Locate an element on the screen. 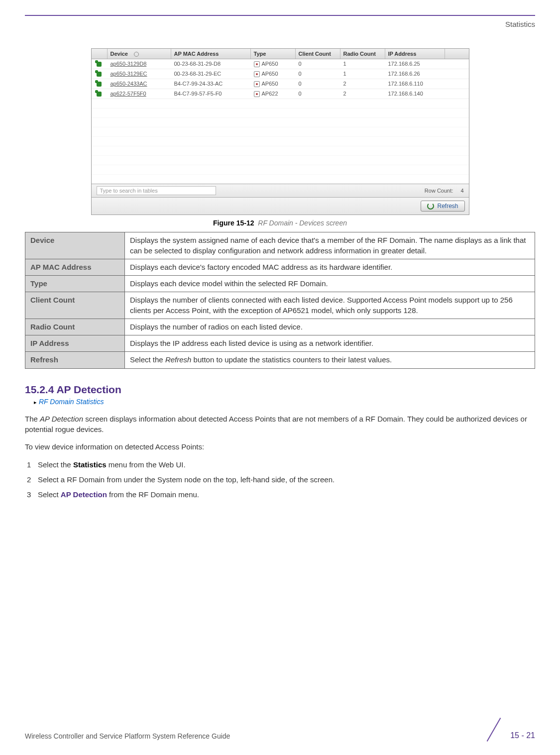 Image resolution: width=560 pixels, height=755 pixels. def-term: AP MAC Address is located at coordinates (75, 267).